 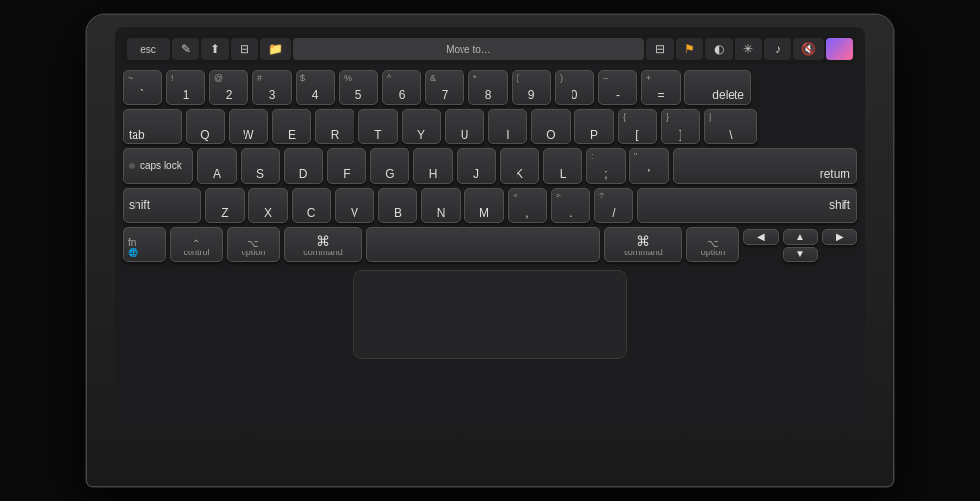 What do you see at coordinates (272, 87) in the screenshot?
I see `key-3: #3` at bounding box center [272, 87].